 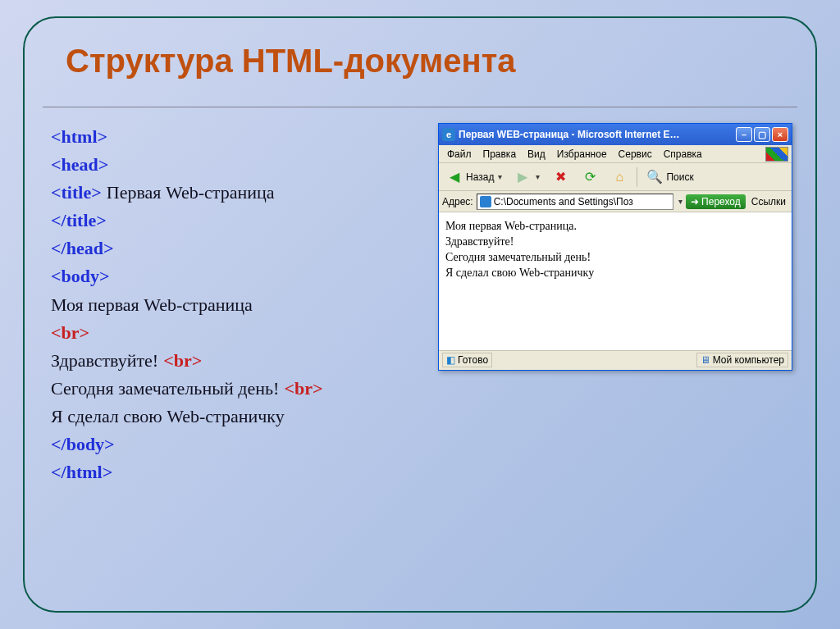 What do you see at coordinates (575, 202) in the screenshot?
I see `address-input: C:\Documents and Settings\Поз` at bounding box center [575, 202].